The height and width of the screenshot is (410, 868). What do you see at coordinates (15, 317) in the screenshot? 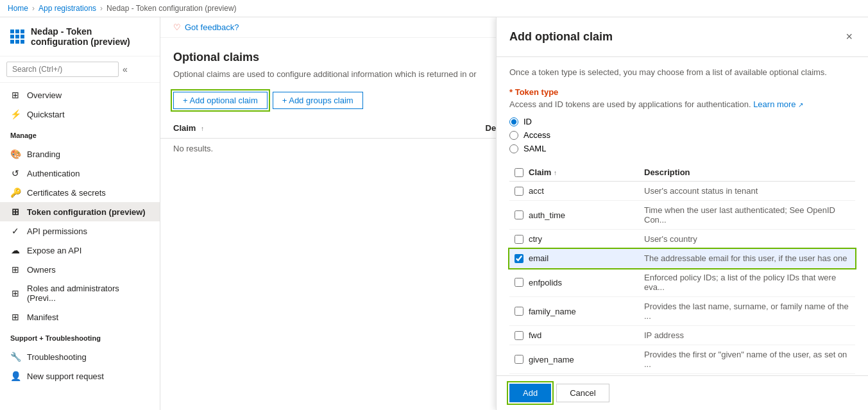
I see `manifest-icon: ⊞` at bounding box center [15, 317].